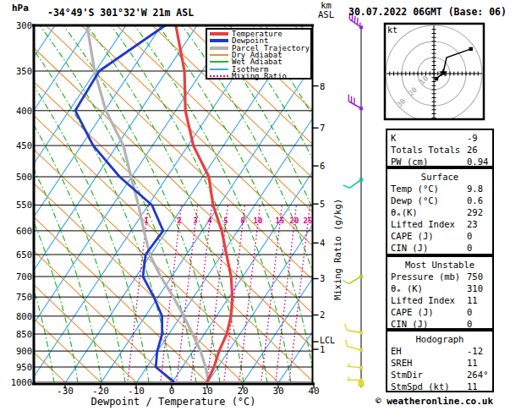 The height and width of the screenshot is (411, 532). I want to click on index-label: SREH, so click(401, 363).